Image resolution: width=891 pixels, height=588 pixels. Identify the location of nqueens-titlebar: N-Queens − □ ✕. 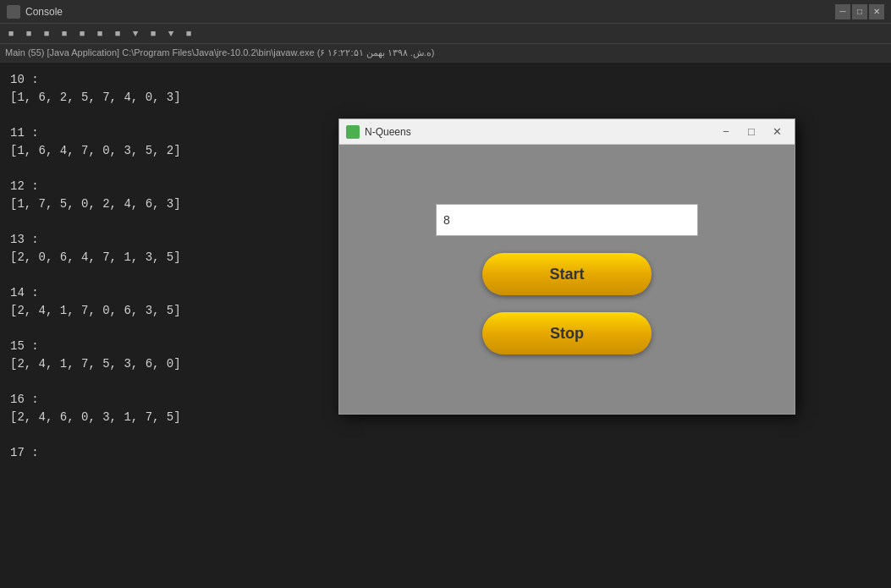
(567, 132).